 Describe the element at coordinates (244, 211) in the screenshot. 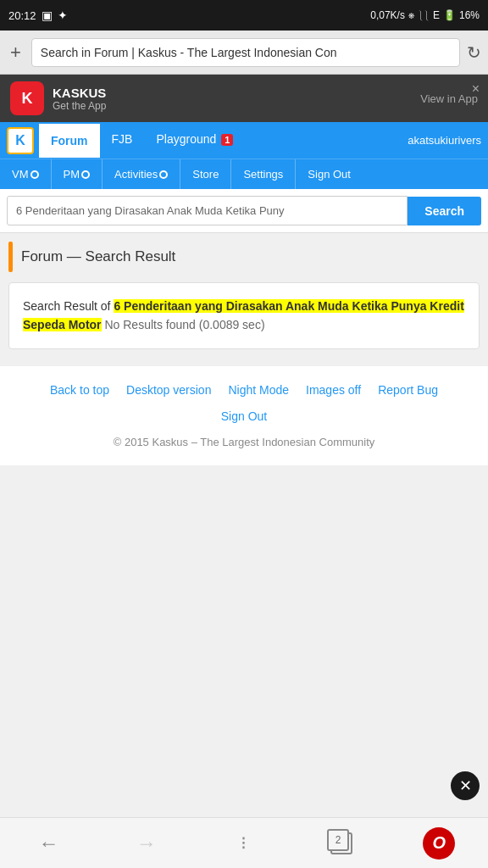

I see `search-bar: Search` at that location.